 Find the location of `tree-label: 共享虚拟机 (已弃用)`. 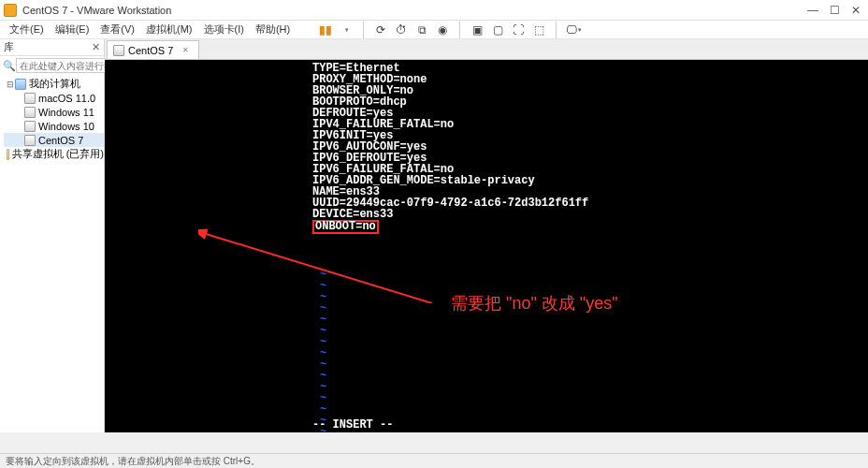

tree-label: 共享虚拟机 (已弃用) is located at coordinates (58, 154).